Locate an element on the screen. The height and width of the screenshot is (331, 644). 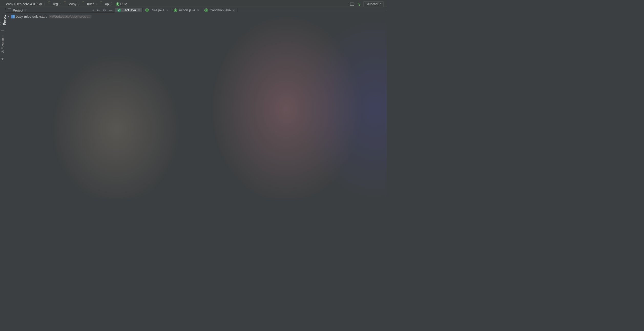
jar-icon is located at coordinates (3, 4).